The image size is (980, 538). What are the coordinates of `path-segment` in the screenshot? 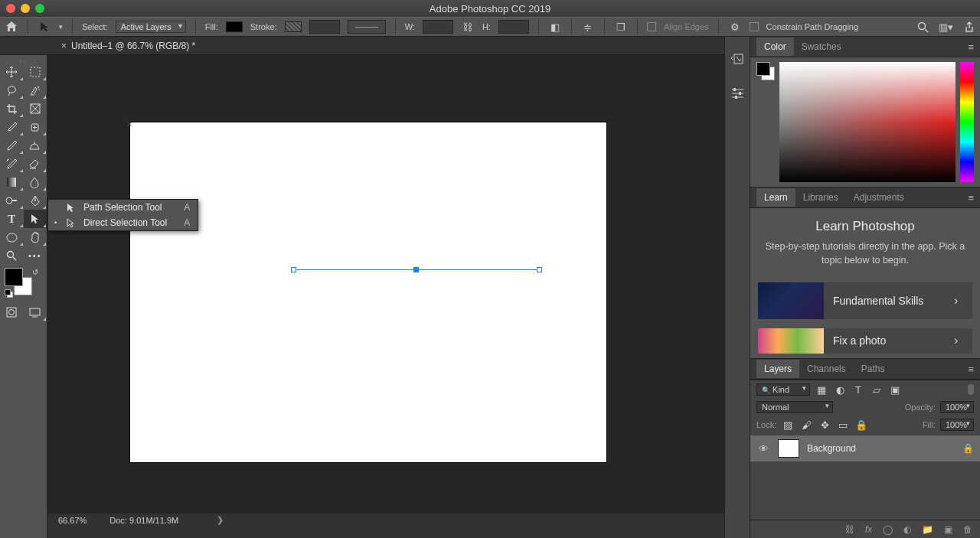 It's located at (416, 269).